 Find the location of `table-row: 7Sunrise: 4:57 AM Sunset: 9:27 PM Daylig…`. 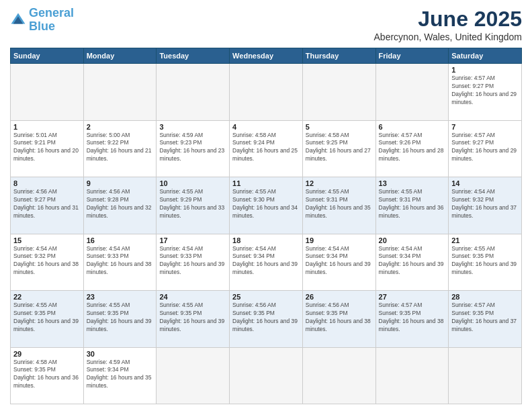

table-row: 7Sunrise: 4:57 AM Sunset: 9:27 PM Daylig… is located at coordinates (485, 149).